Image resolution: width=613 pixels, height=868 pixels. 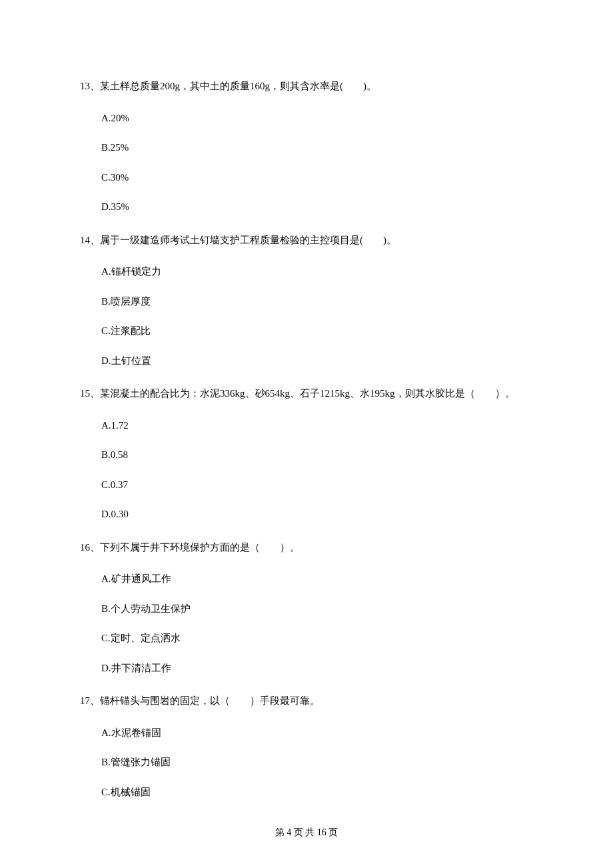 I want to click on option-list: A.水泥卷锚固 B.管缝张力锚固 C.机械锚固, so click(x=306, y=763).